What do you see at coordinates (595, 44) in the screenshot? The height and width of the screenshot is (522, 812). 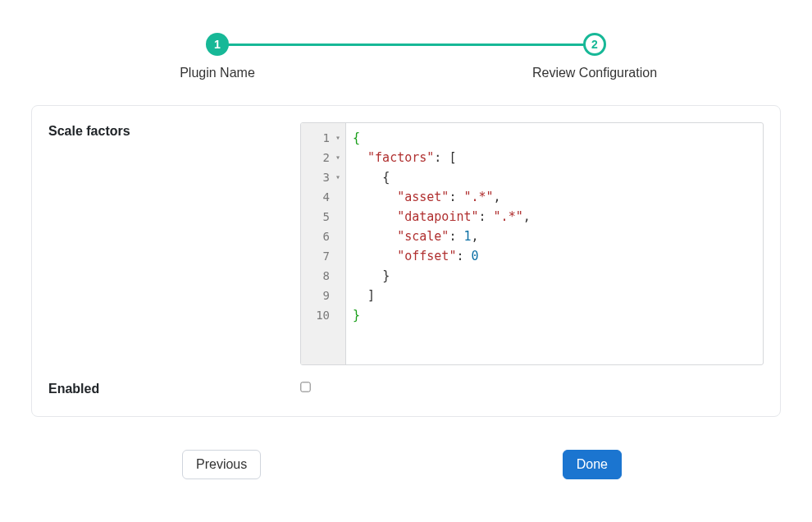 I see `step-2-circle: 2` at bounding box center [595, 44].